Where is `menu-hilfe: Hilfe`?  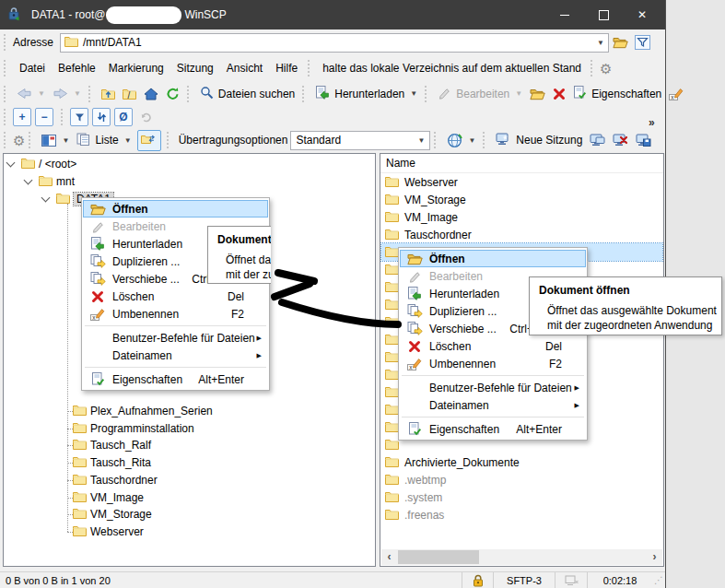 menu-hilfe: Hilfe is located at coordinates (286, 68).